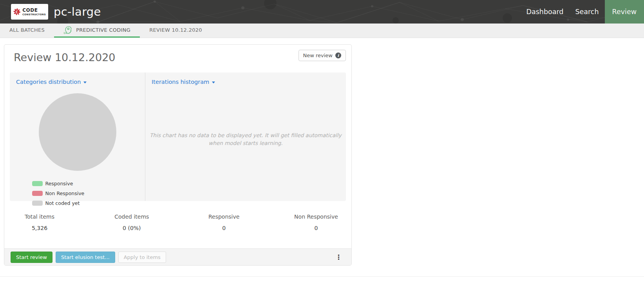 This screenshot has width=644, height=297. I want to click on review-card-header: Review 10.12.2020 New review i, so click(178, 56).